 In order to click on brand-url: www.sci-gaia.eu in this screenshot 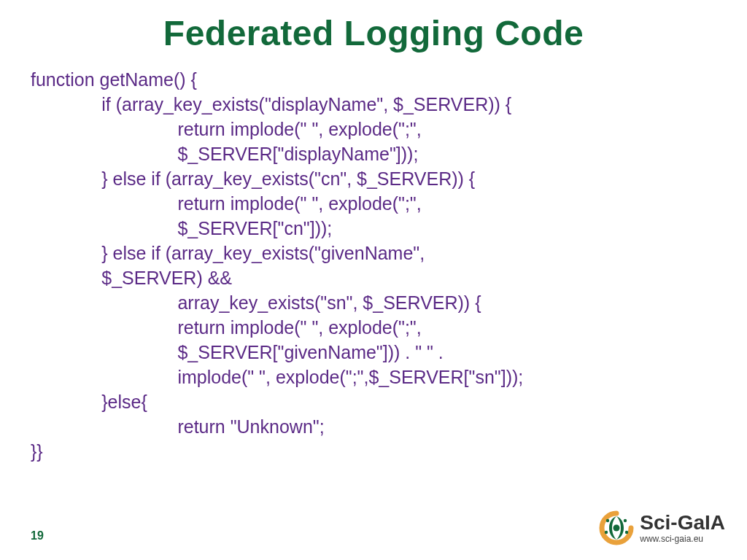, I will do `click(683, 539)`.